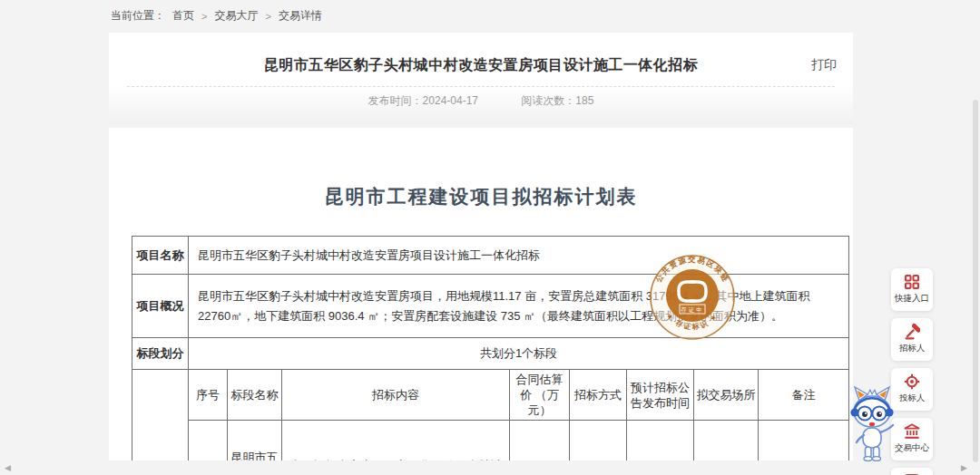 Image resolution: width=980 pixels, height=475 pixels. What do you see at coordinates (913, 399) in the screenshot?
I see `sidebar-item-label: 投标人` at bounding box center [913, 399].